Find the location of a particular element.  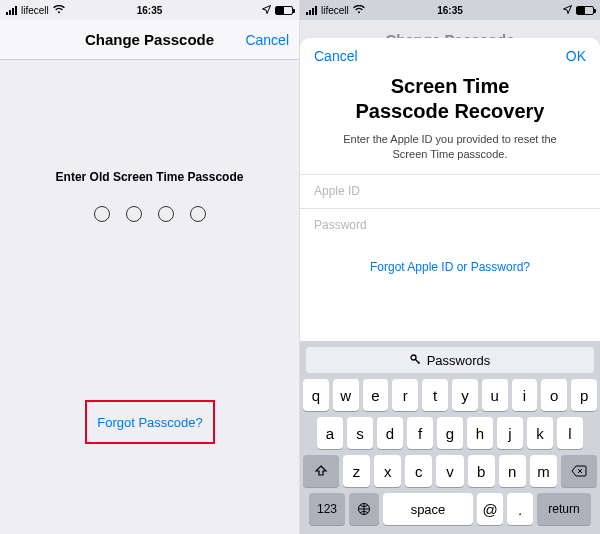

space-key: space is located at coordinates (428, 509).